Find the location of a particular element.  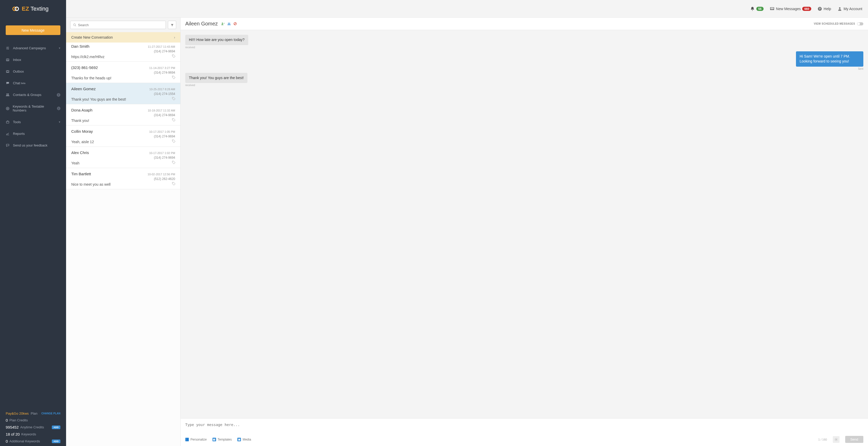

outbox-up-icon is located at coordinates (9, 71).